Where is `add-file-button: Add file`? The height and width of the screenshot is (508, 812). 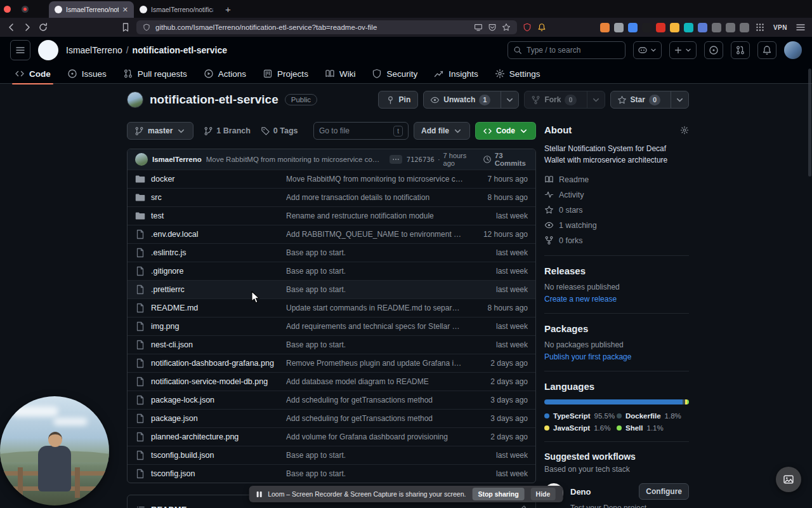
add-file-button: Add file is located at coordinates (442, 131).